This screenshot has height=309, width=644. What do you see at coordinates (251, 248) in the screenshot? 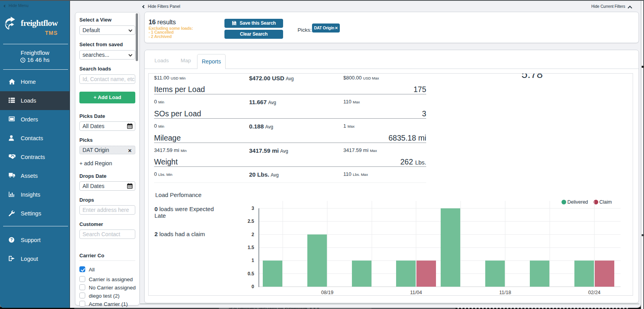
I see `svg-text: 1.5` at bounding box center [251, 248].